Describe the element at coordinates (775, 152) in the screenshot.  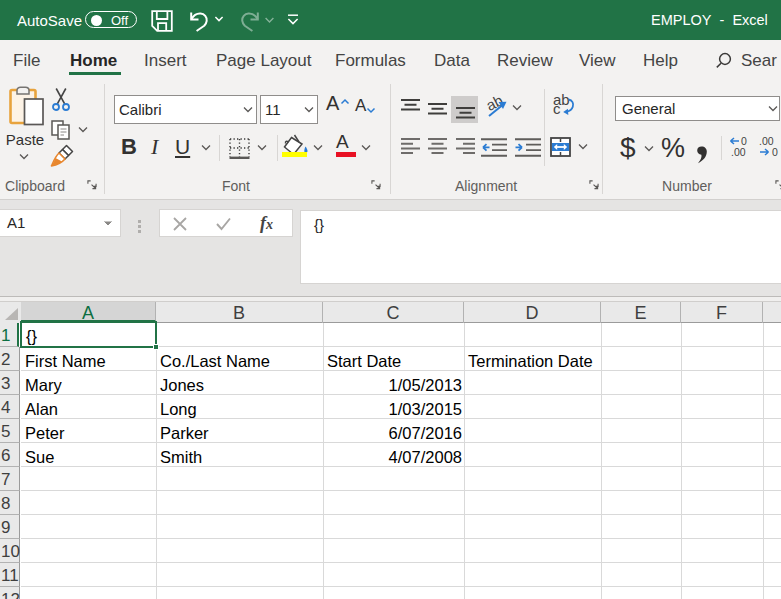
I see `svg-text: 0` at that location.